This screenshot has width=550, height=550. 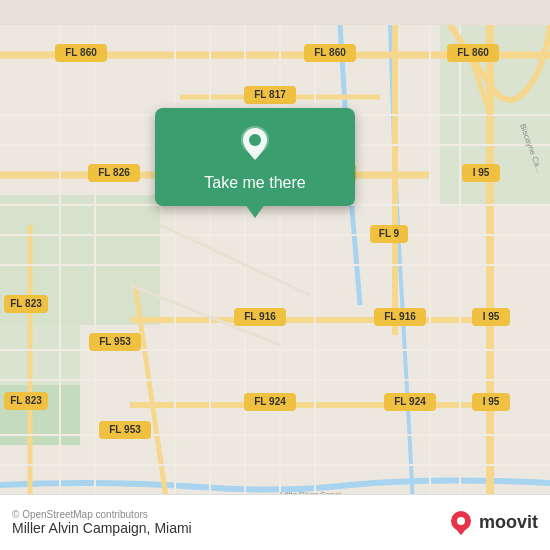 What do you see at coordinates (102, 514) in the screenshot?
I see `copyright-text: © OpenStreetMap contributors` at bounding box center [102, 514].